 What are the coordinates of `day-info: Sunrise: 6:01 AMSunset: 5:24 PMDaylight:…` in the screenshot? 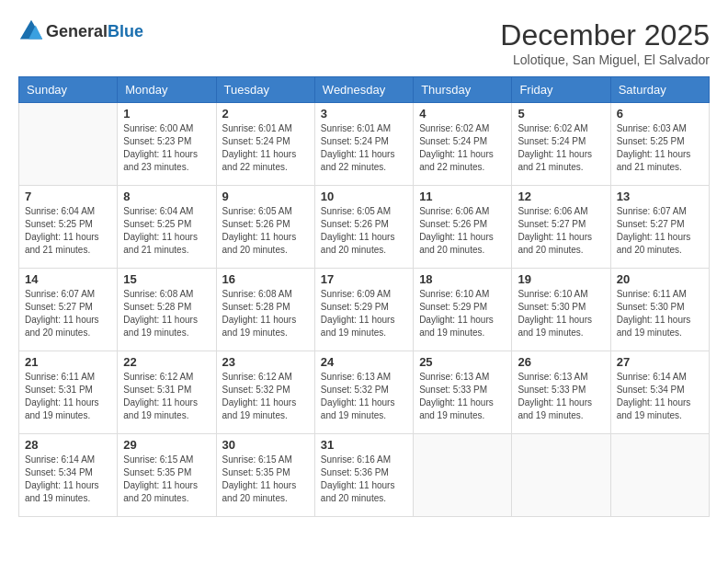 It's located at (266, 148).